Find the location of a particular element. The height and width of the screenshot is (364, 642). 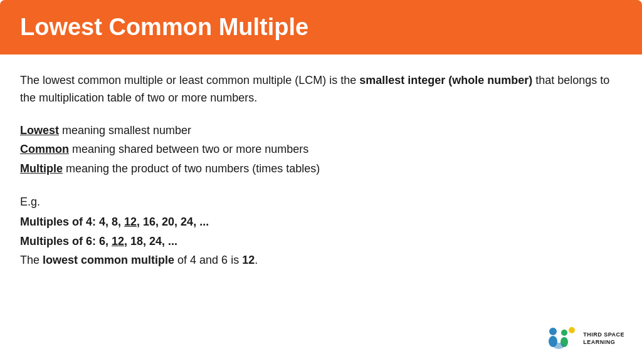

page-title: Lowest Common Multiple is located at coordinates (321, 28).